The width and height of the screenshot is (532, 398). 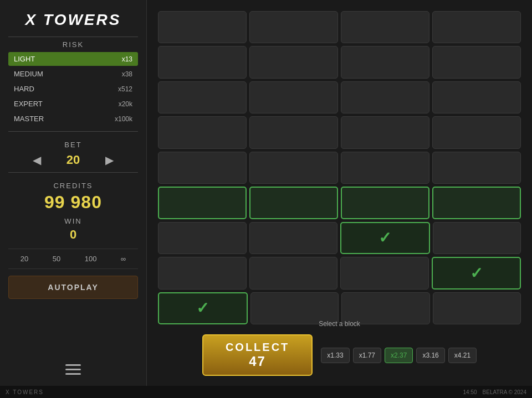 I want to click on footer-title: X TOWERS, so click(x=24, y=392).